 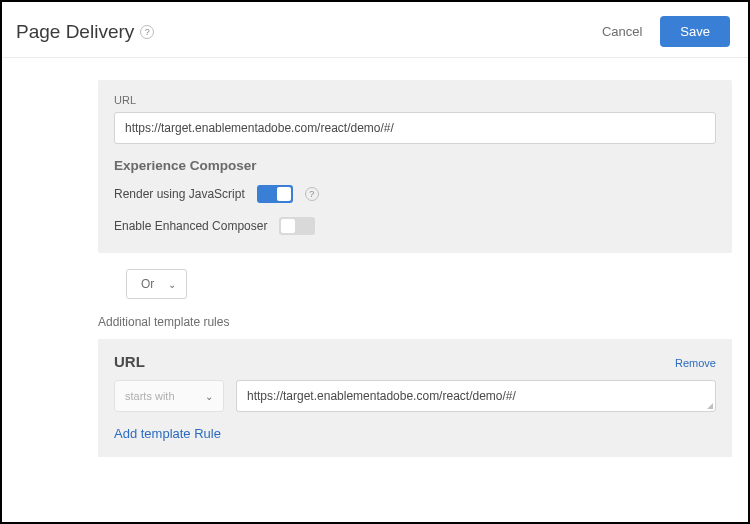 I want to click on render-js-row: Render using JavaScript ?, so click(x=415, y=194).